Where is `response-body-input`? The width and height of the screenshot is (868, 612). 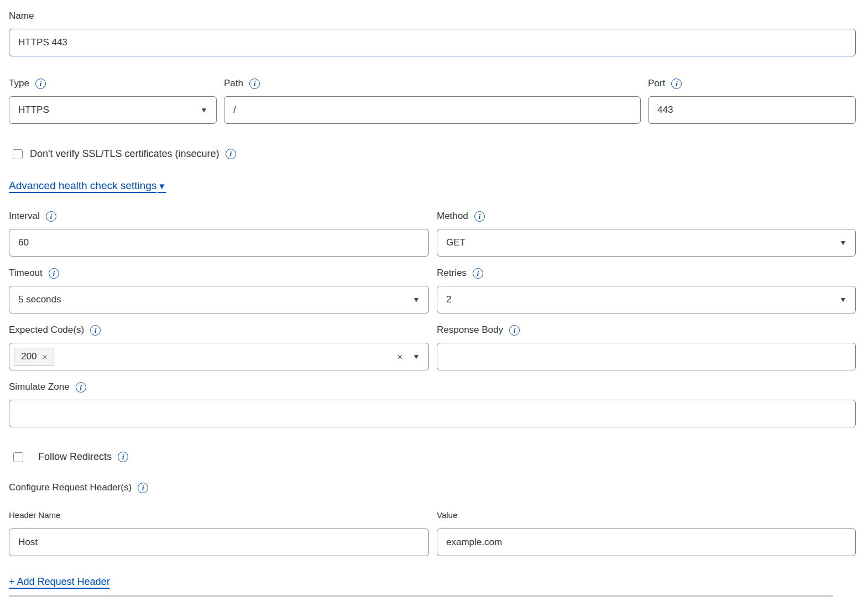
response-body-input is located at coordinates (646, 357).